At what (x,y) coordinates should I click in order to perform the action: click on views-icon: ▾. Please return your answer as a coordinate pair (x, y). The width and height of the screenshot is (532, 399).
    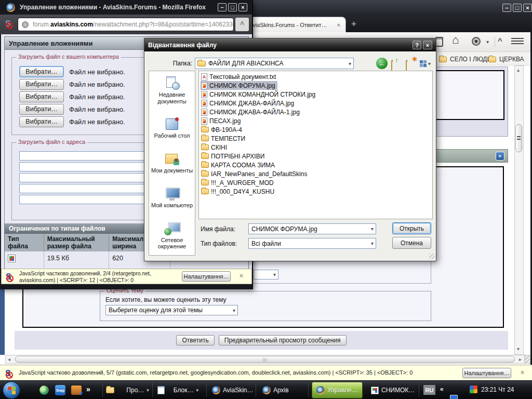
    Looking at the image, I should click on (428, 63).